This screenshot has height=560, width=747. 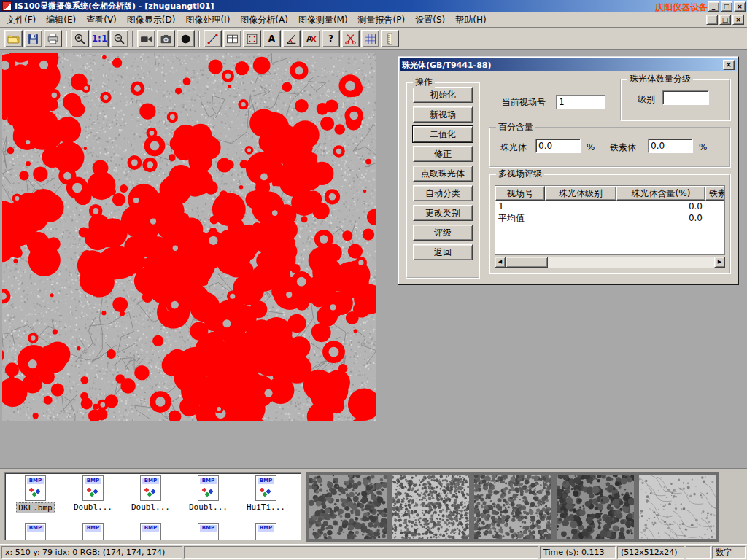 What do you see at coordinates (443, 174) in the screenshot?
I see `pick-pearlite-button: 点取珠光体` at bounding box center [443, 174].